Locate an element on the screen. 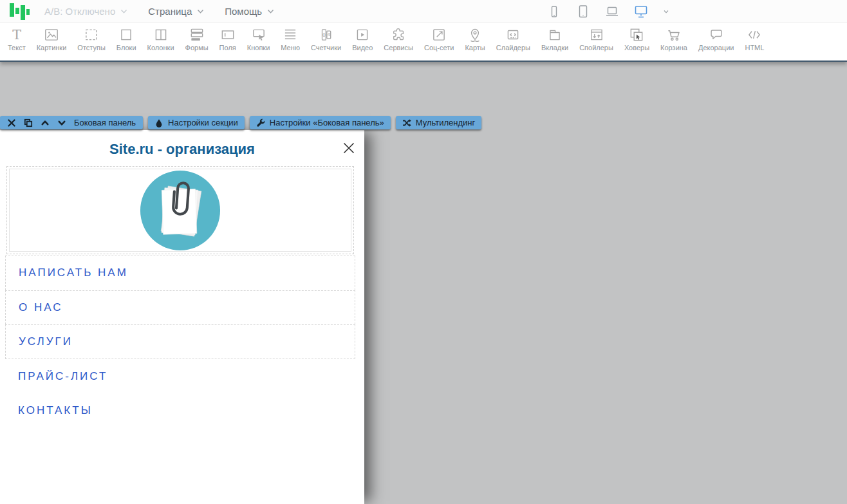 The height and width of the screenshot is (504, 847). widget-label: Отступы is located at coordinates (91, 48).